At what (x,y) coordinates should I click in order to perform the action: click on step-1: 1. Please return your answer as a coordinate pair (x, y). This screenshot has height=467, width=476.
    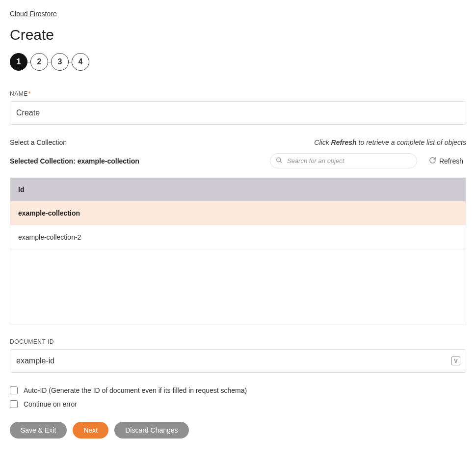
    Looking at the image, I should click on (19, 62).